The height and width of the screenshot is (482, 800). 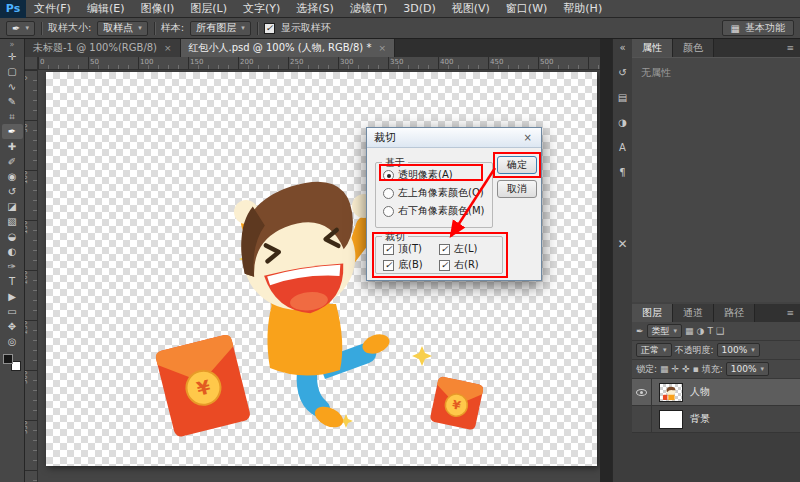 What do you see at coordinates (738, 350) in the screenshot?
I see `opacity-dropdown: 100% ▾` at bounding box center [738, 350].